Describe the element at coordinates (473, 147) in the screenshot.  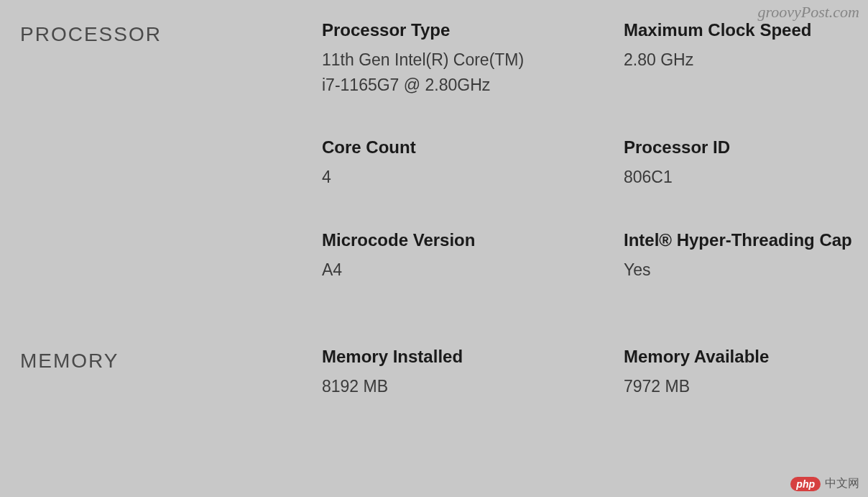
I see `field-label: Core Count` at that location.